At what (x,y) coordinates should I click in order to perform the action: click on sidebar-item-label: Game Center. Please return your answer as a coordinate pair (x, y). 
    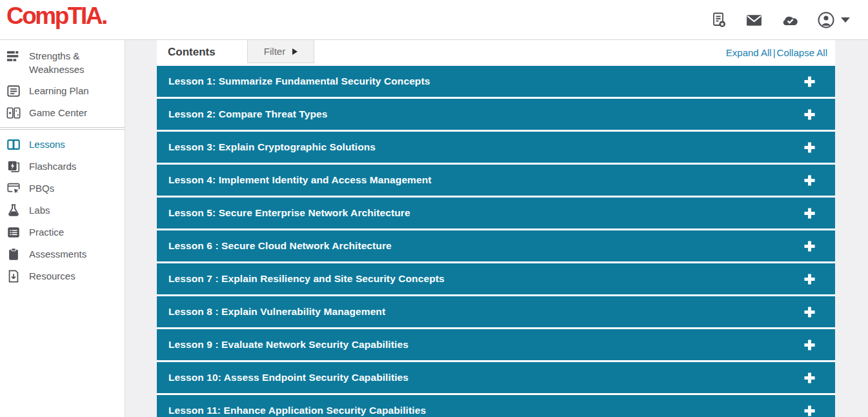
    Looking at the image, I should click on (58, 112).